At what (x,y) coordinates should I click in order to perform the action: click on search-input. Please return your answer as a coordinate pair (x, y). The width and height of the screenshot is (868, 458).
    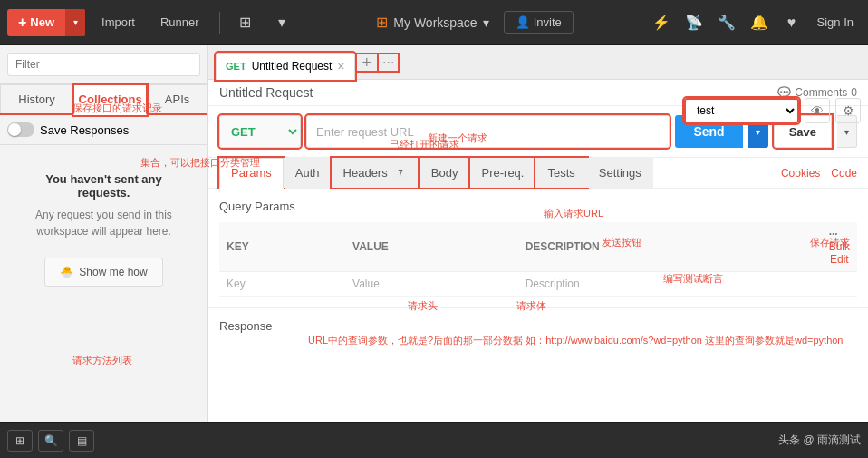
    Looking at the image, I should click on (103, 64).